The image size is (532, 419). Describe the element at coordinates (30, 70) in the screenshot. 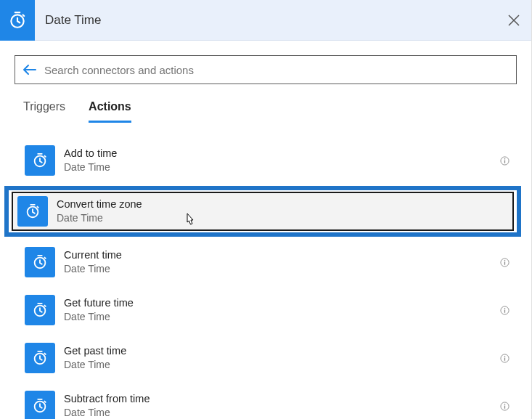

I see `search-back-button` at that location.